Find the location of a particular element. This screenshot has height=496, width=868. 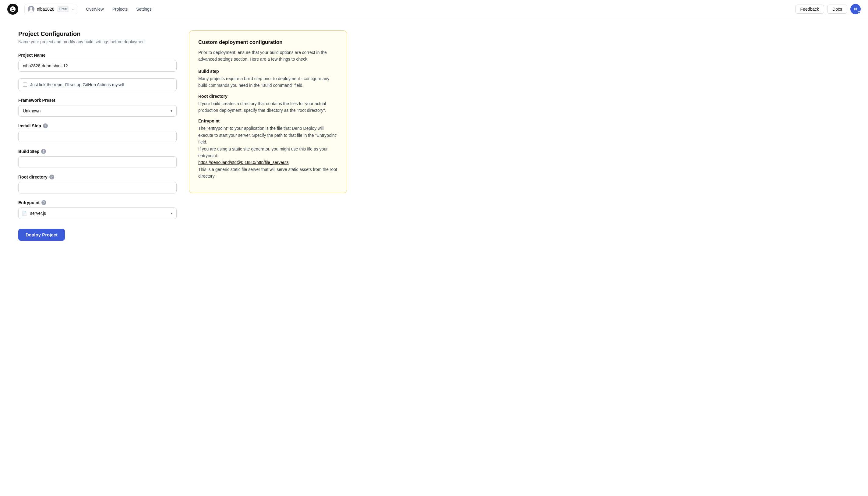

info-build-step-section: Build step Many projects require a build… is located at coordinates (268, 79).